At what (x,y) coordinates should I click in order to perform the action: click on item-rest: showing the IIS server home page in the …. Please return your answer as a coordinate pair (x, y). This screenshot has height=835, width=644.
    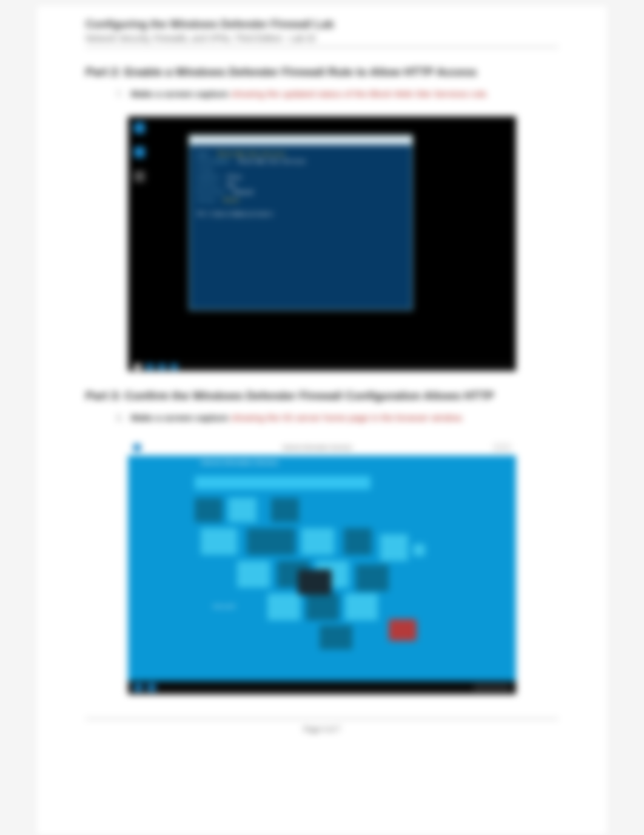
    Looking at the image, I should click on (347, 417).